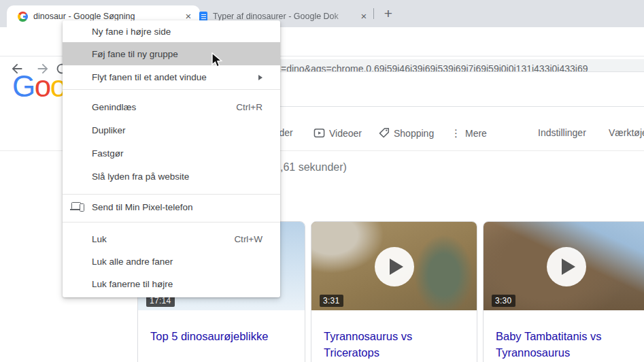 The width and height of the screenshot is (644, 362). I want to click on menu-item-luk: Luk Ctrl+W, so click(171, 240).